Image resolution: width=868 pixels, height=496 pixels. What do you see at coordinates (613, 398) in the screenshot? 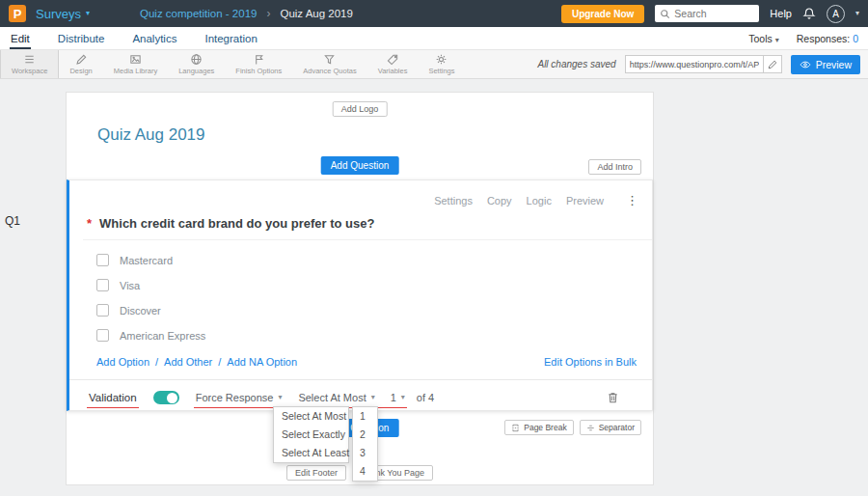
I see `delete-question-trash-icon` at bounding box center [613, 398].